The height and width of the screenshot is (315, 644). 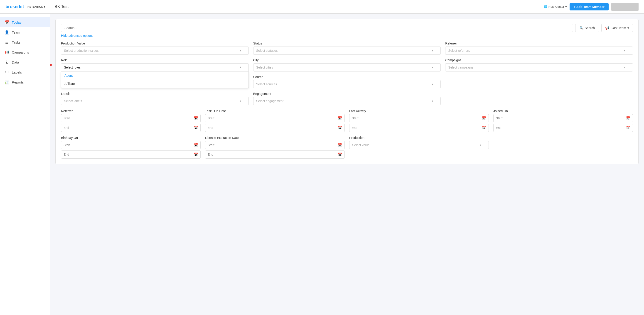 What do you see at coordinates (347, 148) in the screenshot?
I see `date-row-2: Birthday On 📅 📅 License Expiration Date` at bounding box center [347, 148].